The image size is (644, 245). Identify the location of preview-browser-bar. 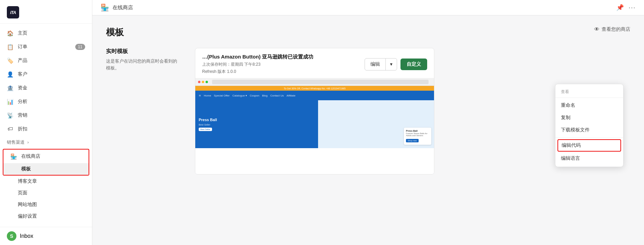
(315, 82).